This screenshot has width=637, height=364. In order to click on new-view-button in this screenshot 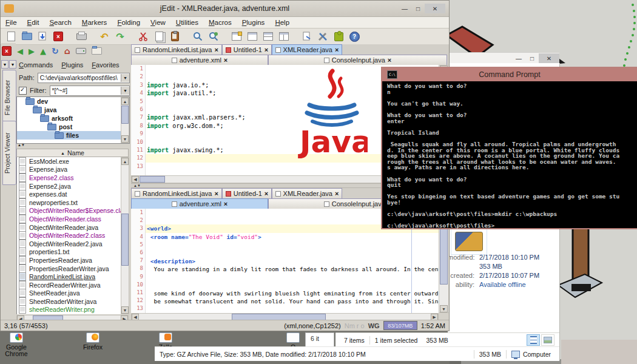, I will do `click(237, 36)`.